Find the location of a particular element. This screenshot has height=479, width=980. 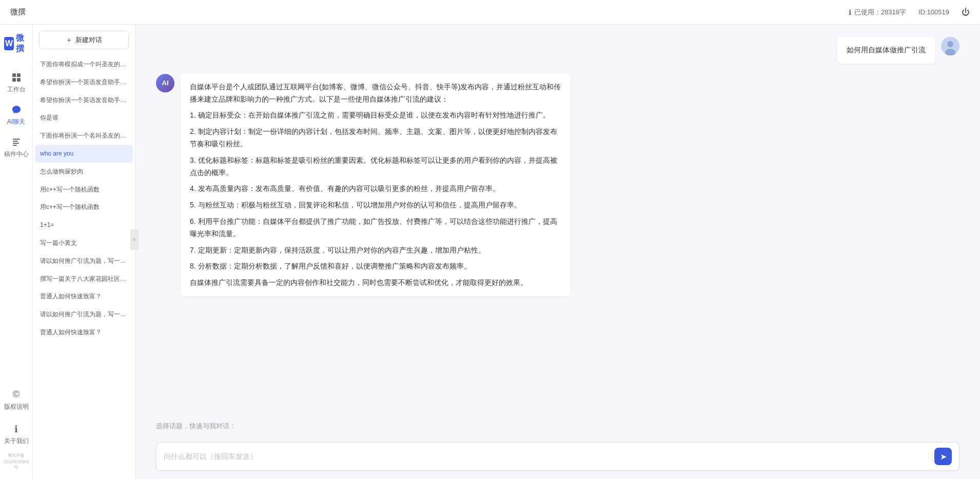

collapse-sidebar-button: ‹ is located at coordinates (134, 240).